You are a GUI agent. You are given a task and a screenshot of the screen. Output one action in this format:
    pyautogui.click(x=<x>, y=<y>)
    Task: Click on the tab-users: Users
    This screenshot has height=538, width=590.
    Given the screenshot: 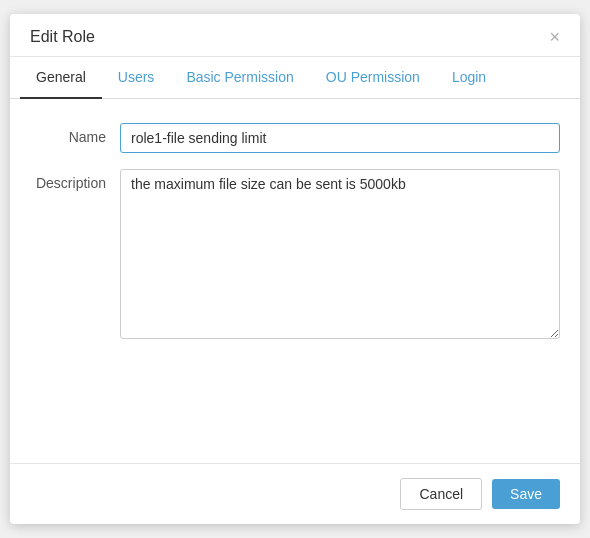 What is the action you would take?
    pyautogui.click(x=136, y=78)
    